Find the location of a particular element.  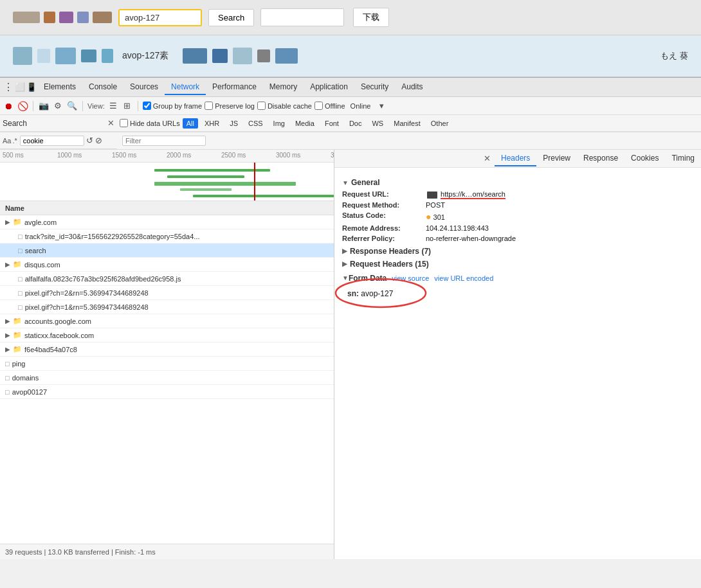

tab-sources: Sources is located at coordinates (144, 87).